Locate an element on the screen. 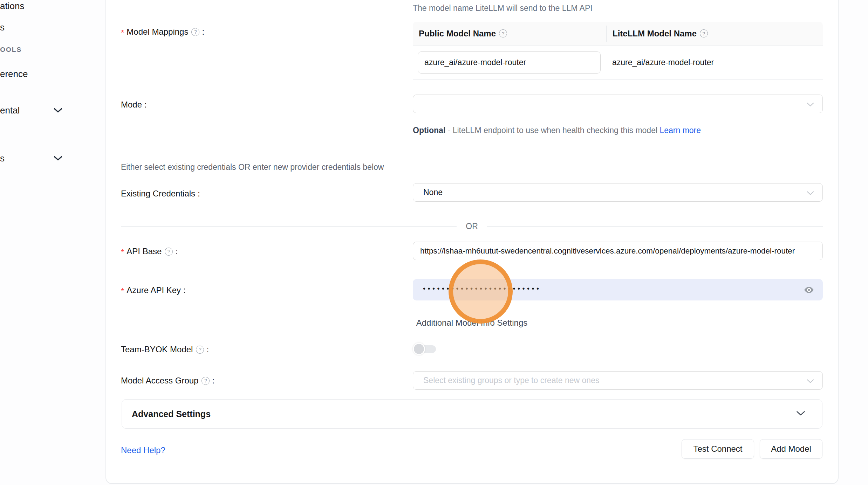 The width and height of the screenshot is (868, 485). existing-credentials-select: None is located at coordinates (618, 193).